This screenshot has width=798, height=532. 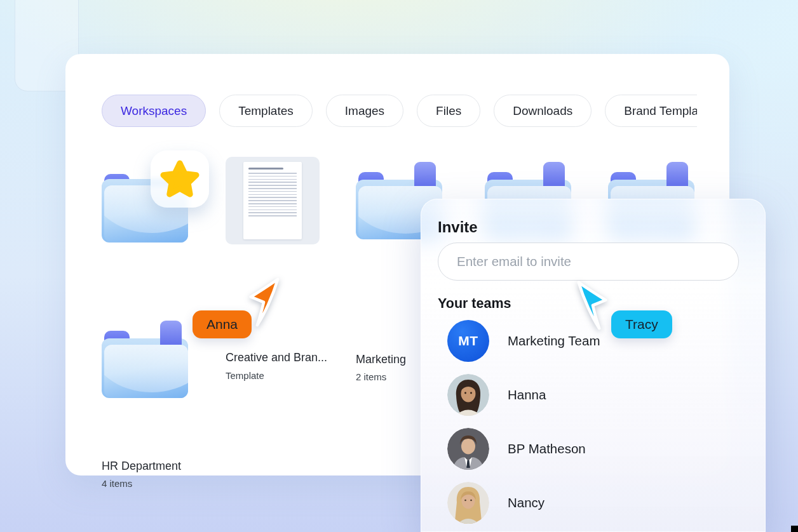 I want to click on man-suit-photo, so click(x=468, y=449).